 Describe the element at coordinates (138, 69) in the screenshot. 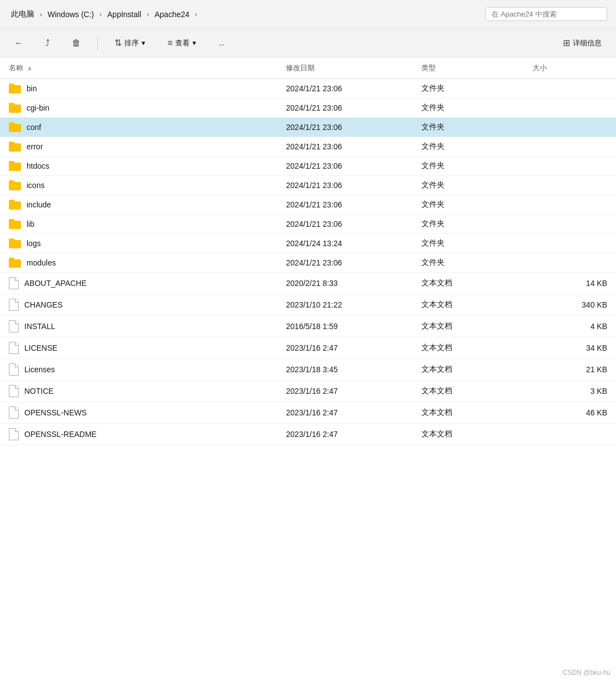

I see `col-header-name: 名称 ∧` at that location.